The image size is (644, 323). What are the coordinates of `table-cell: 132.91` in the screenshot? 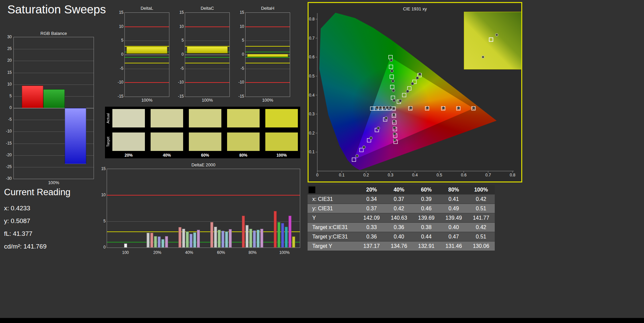 It's located at (426, 246).